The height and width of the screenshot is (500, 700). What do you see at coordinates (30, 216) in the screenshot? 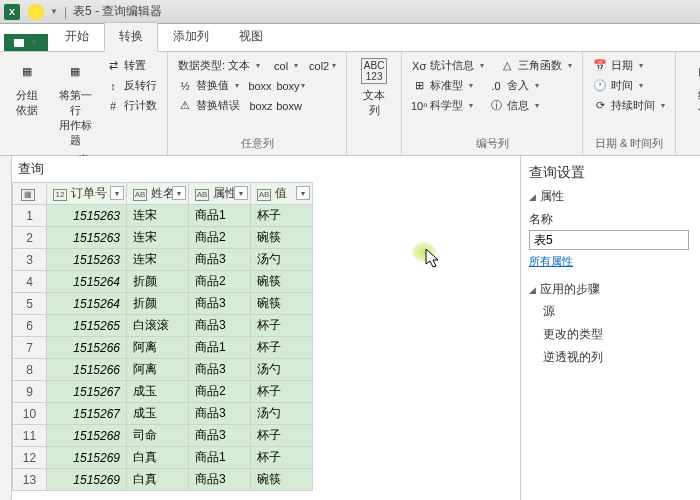
I see `row-number: 1` at bounding box center [30, 216].